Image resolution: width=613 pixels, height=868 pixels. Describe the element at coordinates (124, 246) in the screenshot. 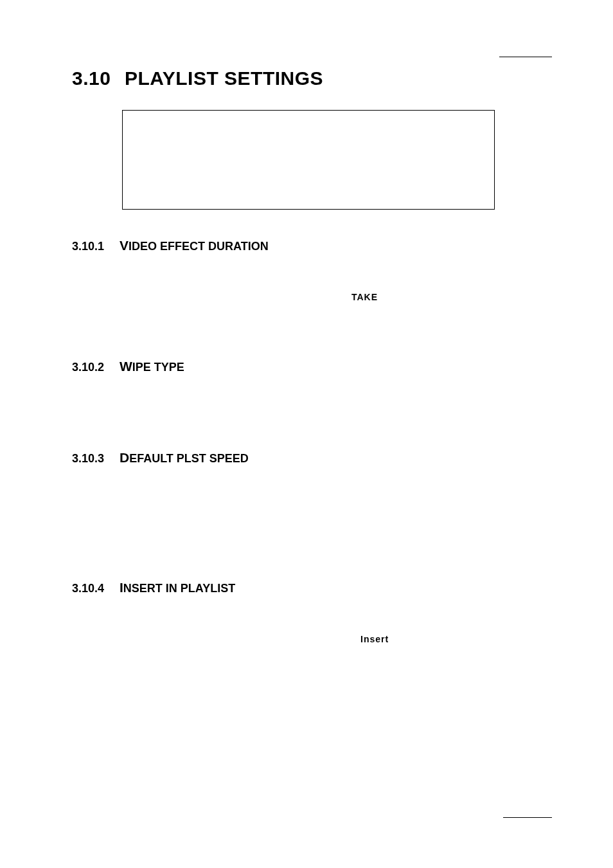

I see `subsection-first-cap: V` at that location.